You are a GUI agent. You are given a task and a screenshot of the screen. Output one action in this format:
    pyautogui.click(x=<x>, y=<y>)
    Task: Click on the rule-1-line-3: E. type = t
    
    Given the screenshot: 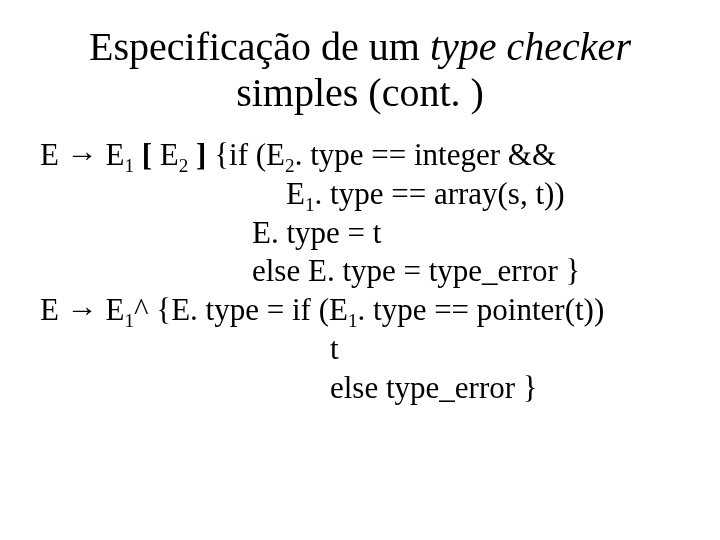 What is the action you would take?
    pyautogui.click(x=360, y=234)
    